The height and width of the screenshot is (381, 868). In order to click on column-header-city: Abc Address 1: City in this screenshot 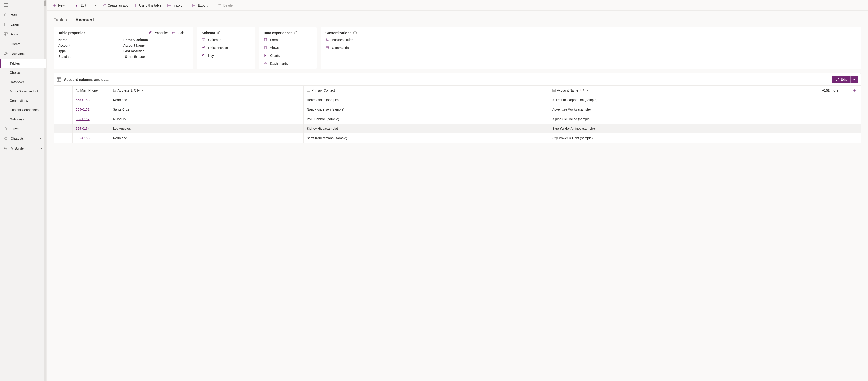, I will do `click(207, 90)`.